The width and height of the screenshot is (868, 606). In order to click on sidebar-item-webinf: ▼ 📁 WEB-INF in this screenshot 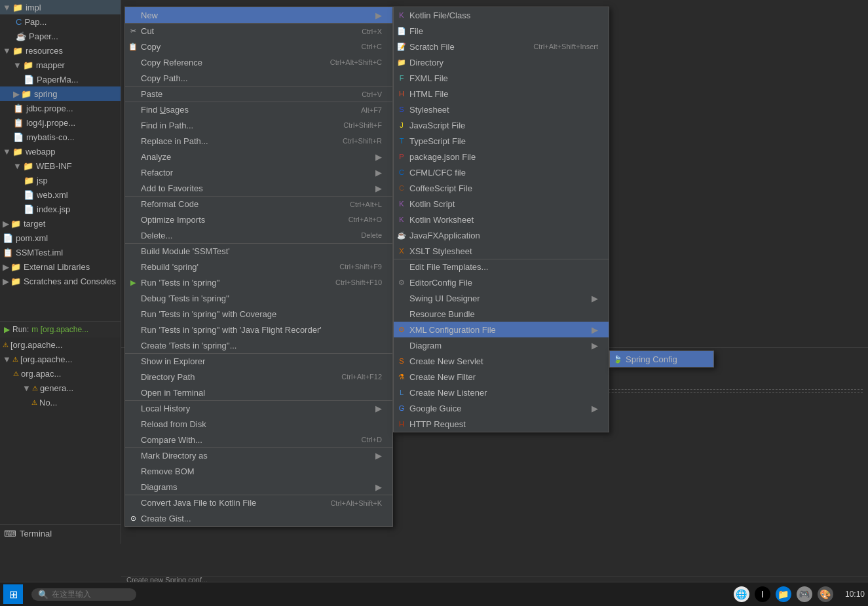, I will do `click(60, 166)`.